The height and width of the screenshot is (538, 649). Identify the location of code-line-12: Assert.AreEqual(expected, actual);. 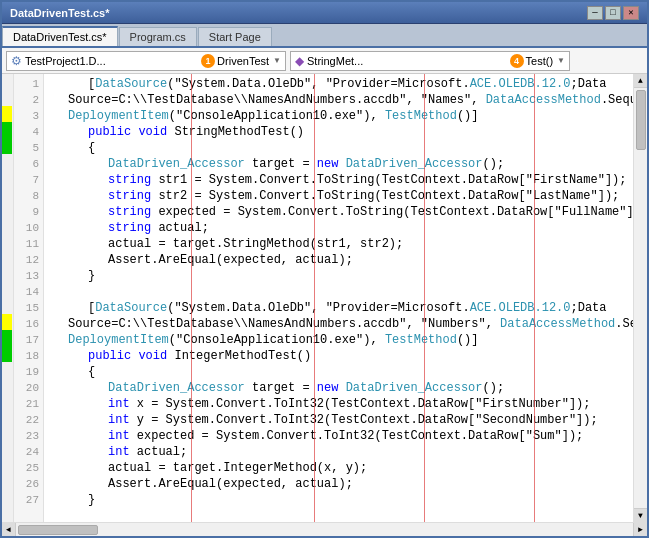
(340, 260).